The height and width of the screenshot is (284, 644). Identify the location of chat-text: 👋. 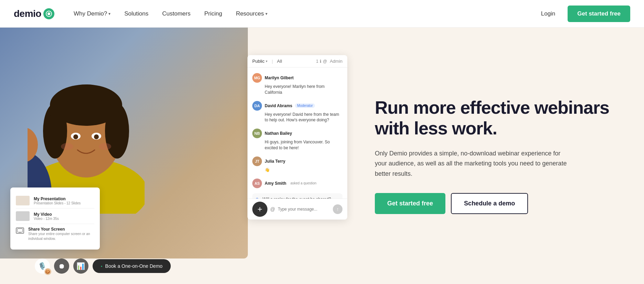
(297, 170).